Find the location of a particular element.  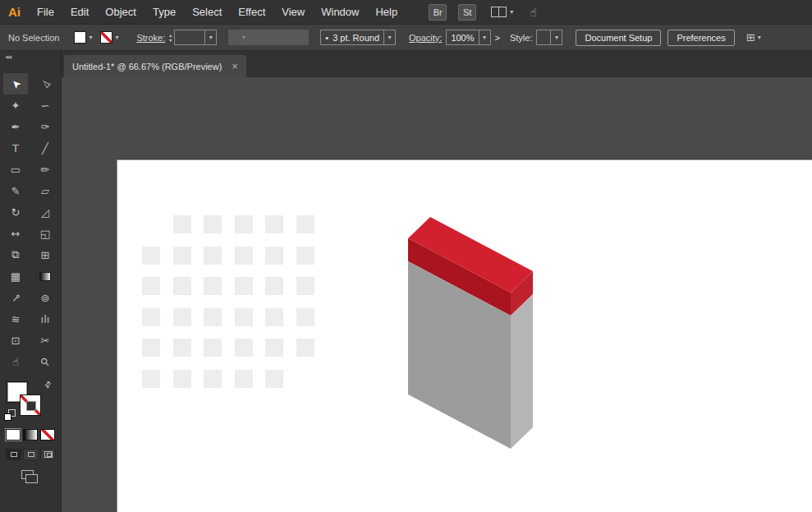

perspective-grid-tool: ⊞ is located at coordinates (45, 255).